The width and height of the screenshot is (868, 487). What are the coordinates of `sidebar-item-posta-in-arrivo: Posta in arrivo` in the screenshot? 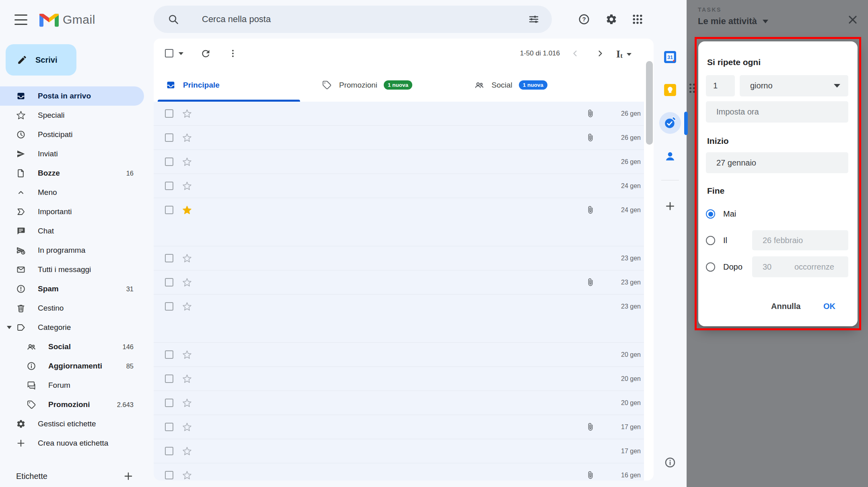 It's located at (72, 96).